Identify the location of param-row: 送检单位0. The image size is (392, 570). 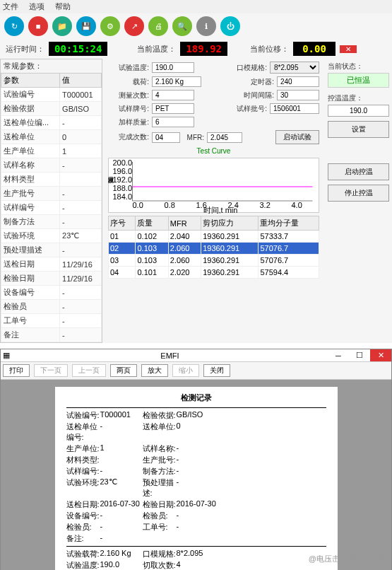
(52, 137).